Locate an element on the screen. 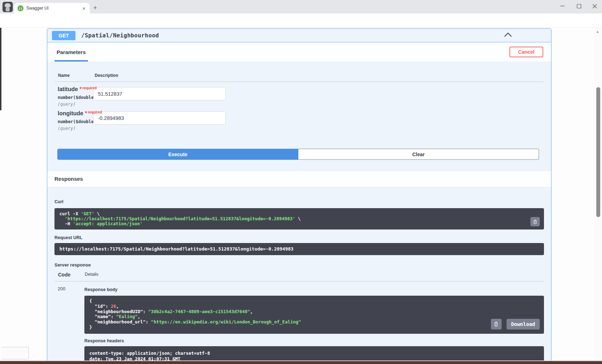 Image resolution: width=602 pixels, height=364 pixels. response-headers-label: Response headers is located at coordinates (314, 341).